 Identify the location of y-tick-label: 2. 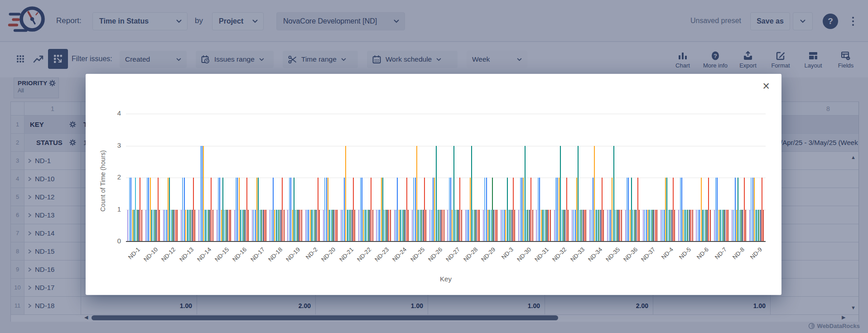
(113, 177).